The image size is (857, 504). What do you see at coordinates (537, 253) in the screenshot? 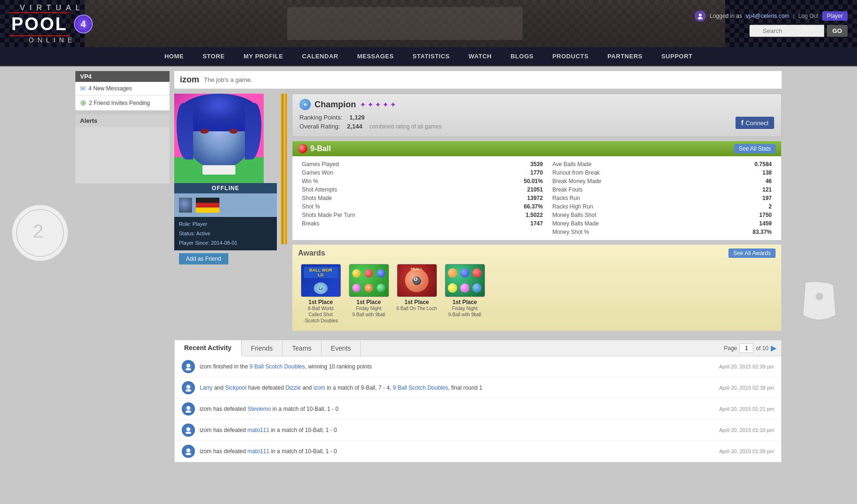
I see `awards-header: Awards See All Awards` at bounding box center [537, 253].